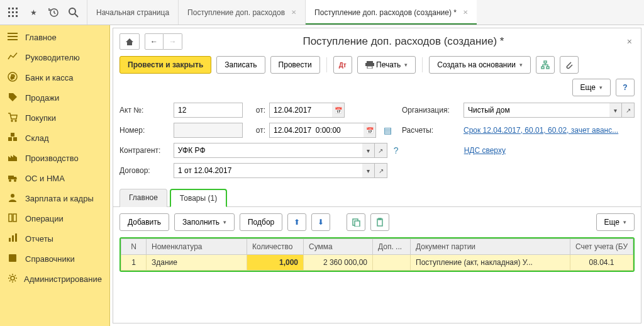 This screenshot has height=326, width=644. I want to click on star-icon: ★, so click(33, 13).